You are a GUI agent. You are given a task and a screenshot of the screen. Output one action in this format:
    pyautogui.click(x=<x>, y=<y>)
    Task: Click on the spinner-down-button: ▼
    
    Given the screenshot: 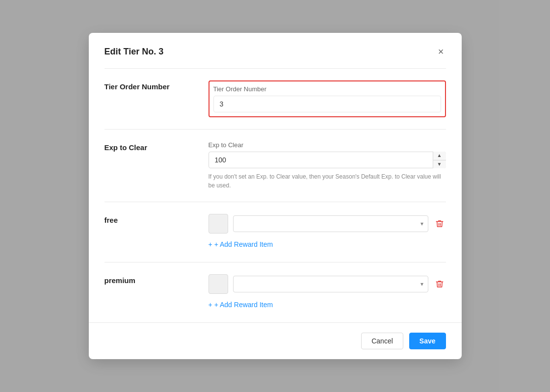 What is the action you would take?
    pyautogui.click(x=440, y=165)
    